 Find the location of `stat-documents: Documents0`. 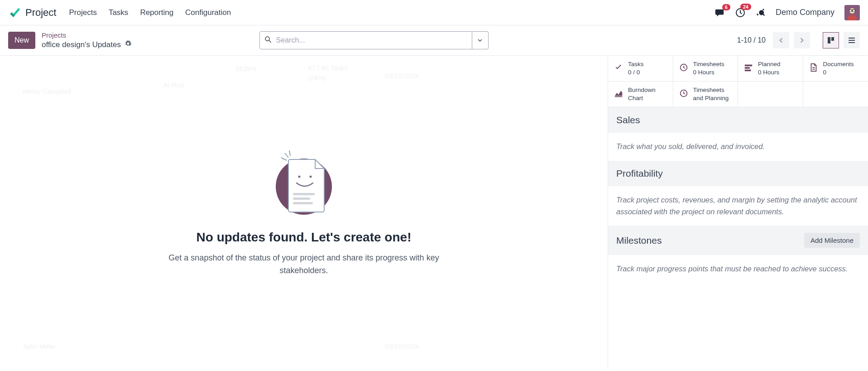

stat-documents: Documents0 is located at coordinates (836, 69).